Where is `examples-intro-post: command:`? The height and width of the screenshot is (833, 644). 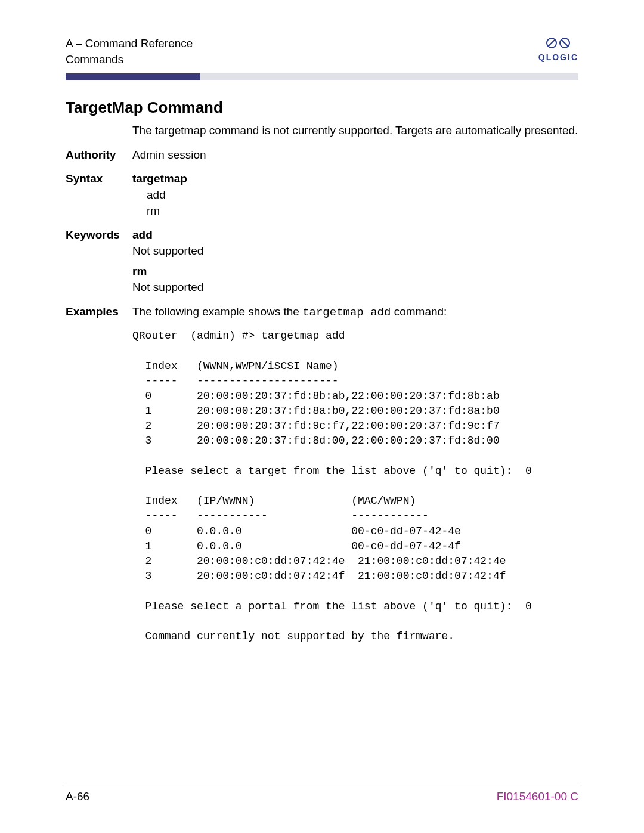
examples-intro-post: command: is located at coordinates (419, 311).